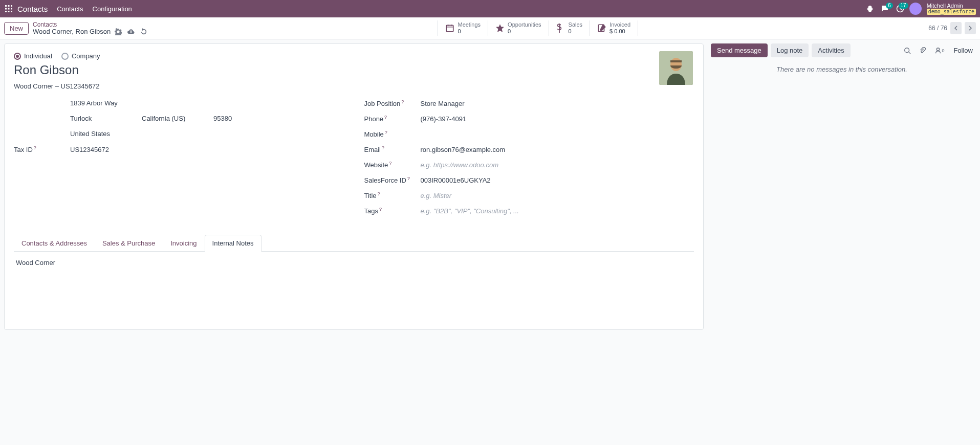 The height and width of the screenshot is (445, 980). I want to click on bug-icon, so click(870, 9).